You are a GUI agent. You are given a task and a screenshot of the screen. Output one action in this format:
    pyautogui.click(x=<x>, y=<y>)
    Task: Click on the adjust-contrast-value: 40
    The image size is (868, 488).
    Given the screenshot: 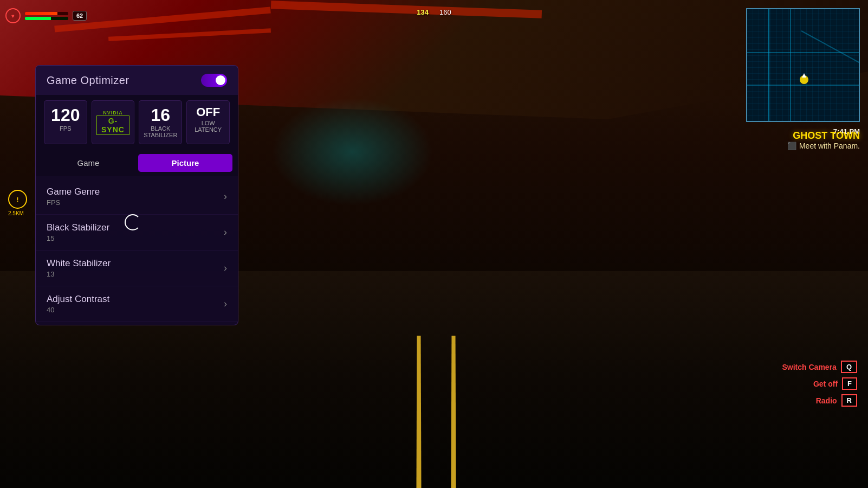 What is the action you would take?
    pyautogui.click(x=78, y=310)
    